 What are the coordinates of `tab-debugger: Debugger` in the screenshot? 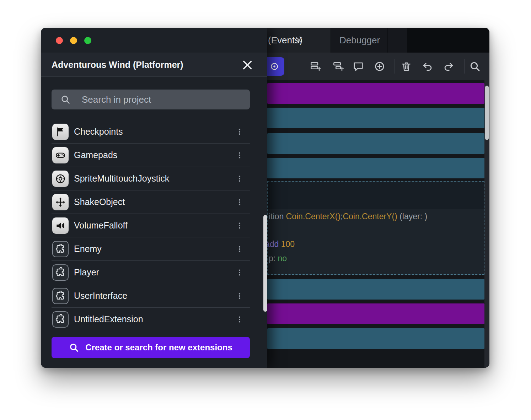 It's located at (359, 40).